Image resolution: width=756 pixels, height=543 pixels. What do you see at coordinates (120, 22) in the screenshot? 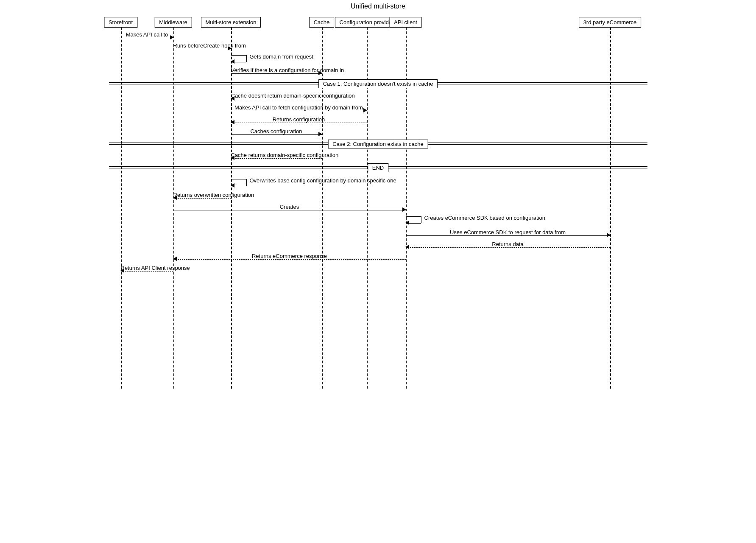
I see `participant-storefront: Storefront` at bounding box center [120, 22].